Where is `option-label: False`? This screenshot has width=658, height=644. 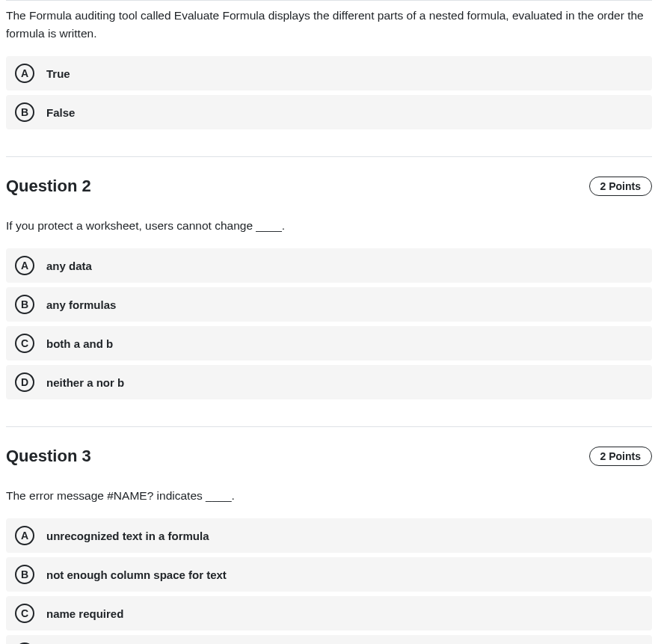 option-label: False is located at coordinates (61, 112).